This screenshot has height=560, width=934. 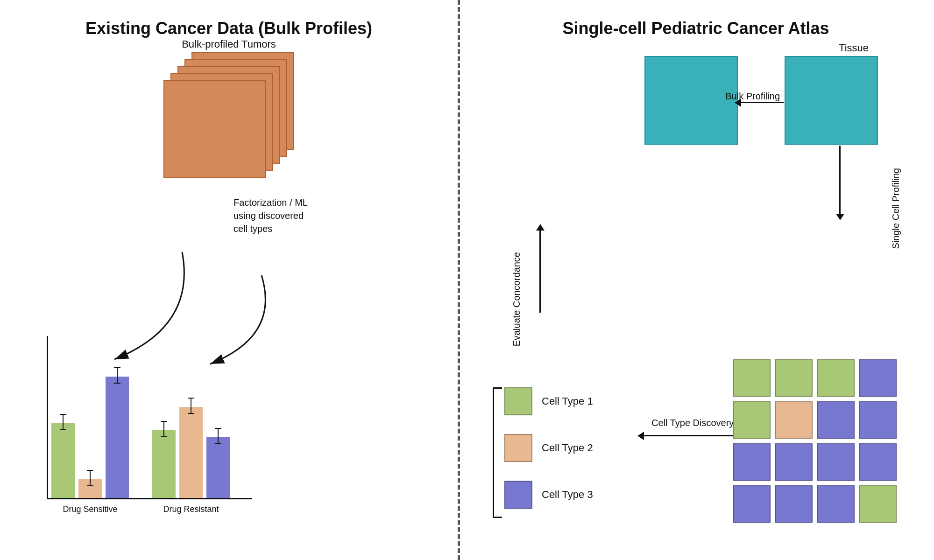 I want to click on tumor-stack-label: Bulk-profiled Tumors, so click(x=229, y=44).